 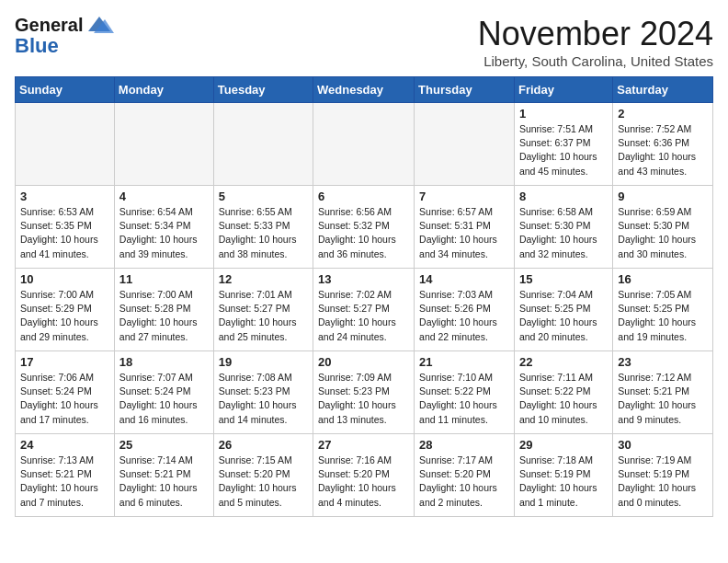 What do you see at coordinates (64, 36) in the screenshot?
I see `logo: General Blue` at bounding box center [64, 36].